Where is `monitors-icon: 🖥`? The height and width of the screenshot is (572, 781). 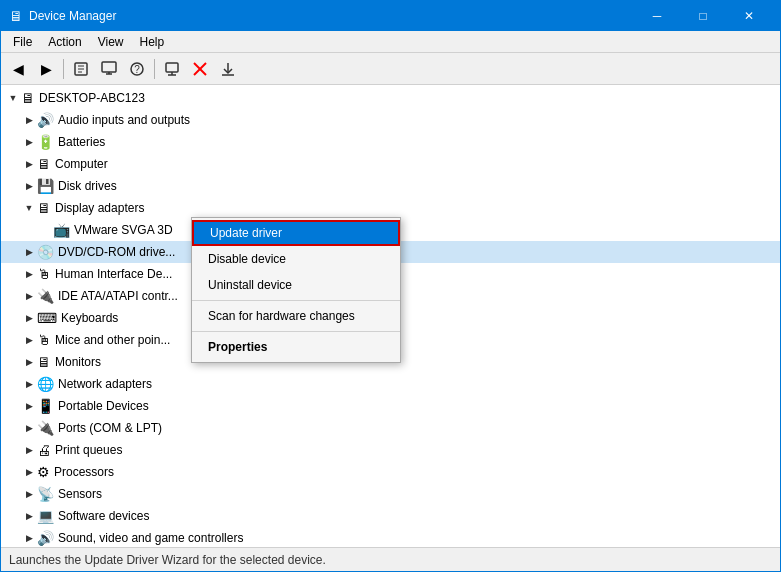
monitors-icon: 🖥 is located at coordinates (44, 362).